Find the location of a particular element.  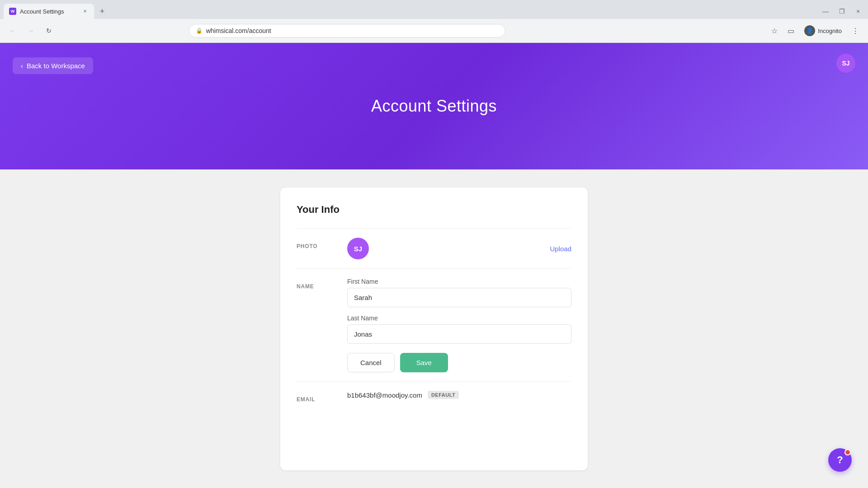

email-row: EMAIL b1b643bf@moodjoy.com DEFAULT is located at coordinates (434, 397).